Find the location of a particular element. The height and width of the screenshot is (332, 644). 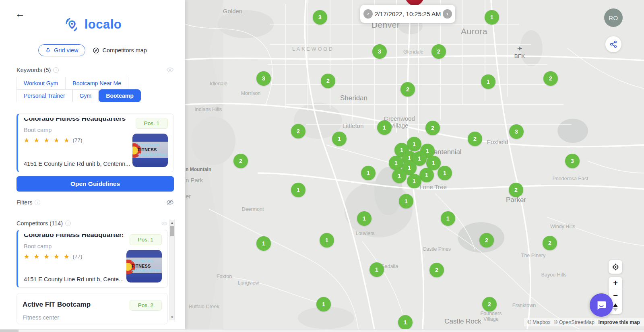

competitors-info-icon: i is located at coordinates (68, 223).